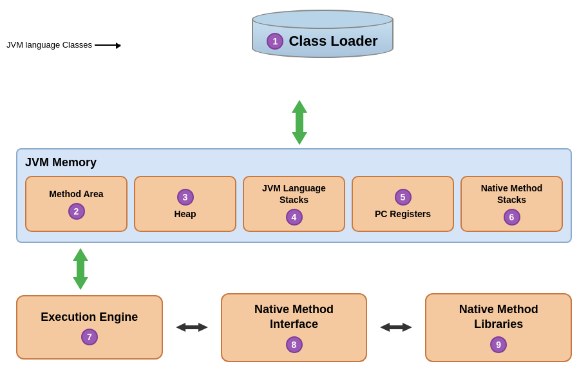 The image size is (588, 384). I want to click on execution-engine-box: Execution Engine 7, so click(90, 327).